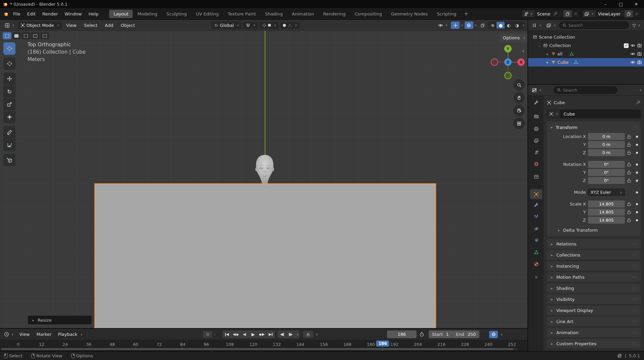 Image resolution: width=644 pixels, height=360 pixels. I want to click on shading-rendered-button: ◑, so click(517, 25).